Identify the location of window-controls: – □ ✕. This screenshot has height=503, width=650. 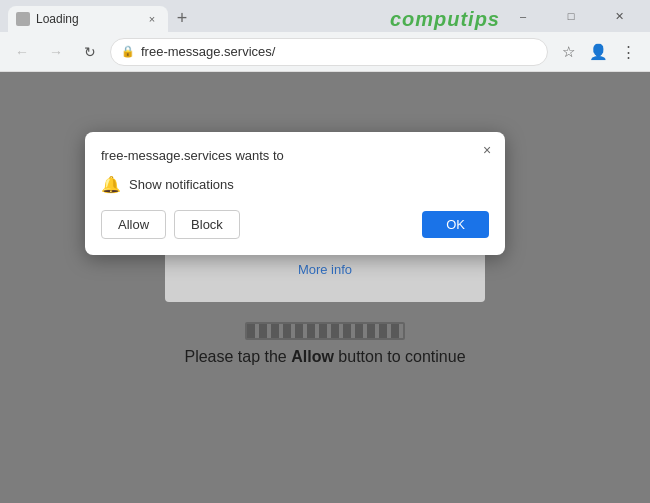
(571, 16).